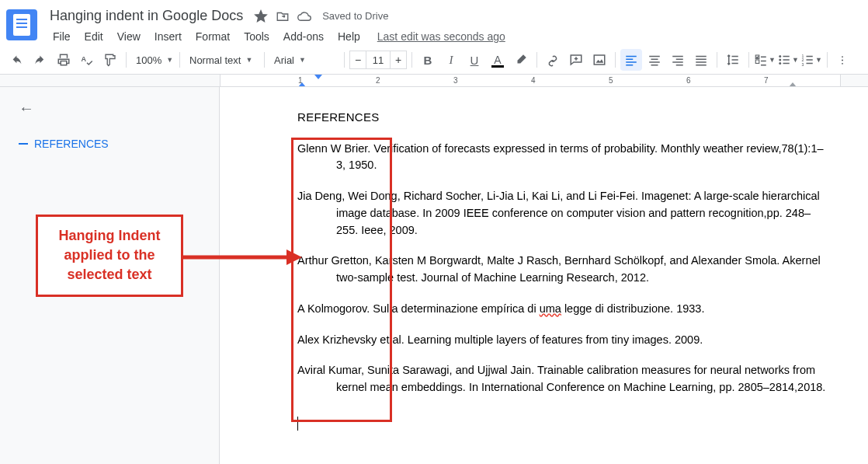  Describe the element at coordinates (71, 144) in the screenshot. I see `outline-item-label: REFERENCES` at that location.